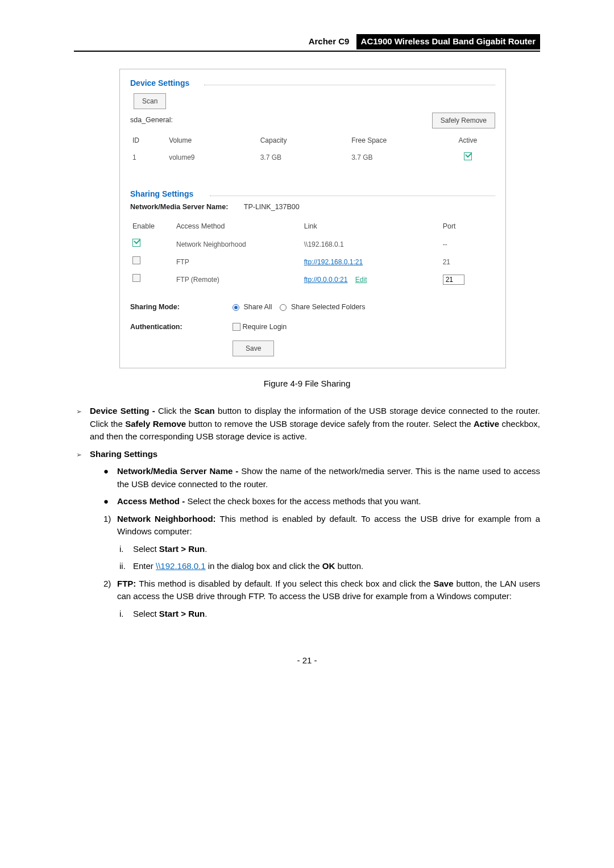 The image size is (614, 868). What do you see at coordinates (307, 424) in the screenshot?
I see `list-item: Device Setting - Click the Scan button t…` at bounding box center [307, 424].